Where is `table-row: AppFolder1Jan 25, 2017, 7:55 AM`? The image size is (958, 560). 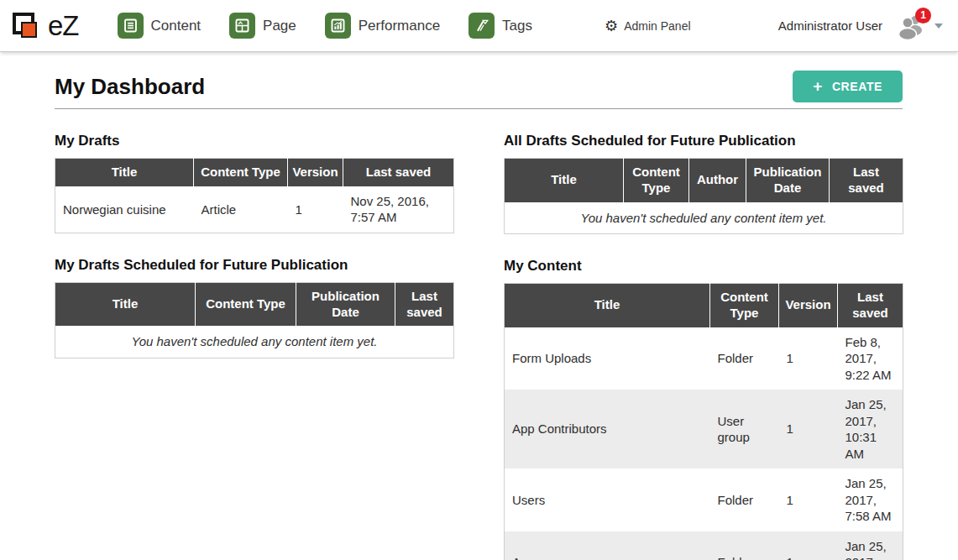 table-row: AppFolder1Jan 25, 2017, 7:55 AM is located at coordinates (704, 546).